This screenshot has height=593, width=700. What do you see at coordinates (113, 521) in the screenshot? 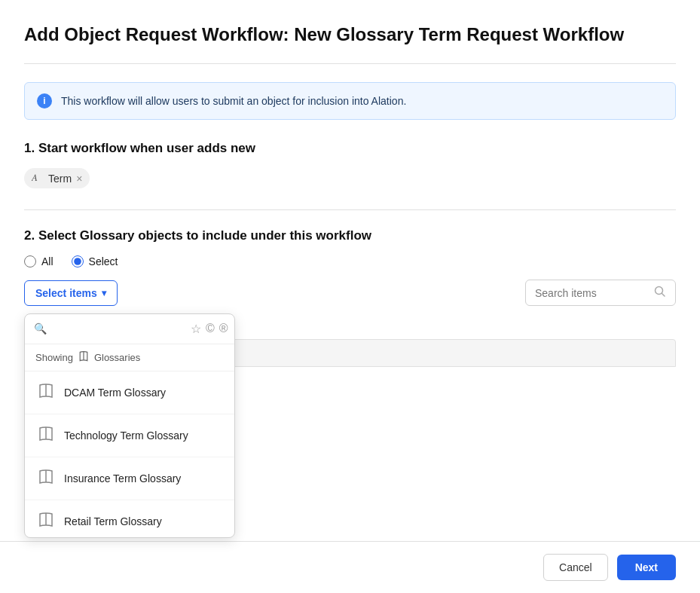
I see `dropdown-item-label-3: Retail Term Glossary` at bounding box center [113, 521].